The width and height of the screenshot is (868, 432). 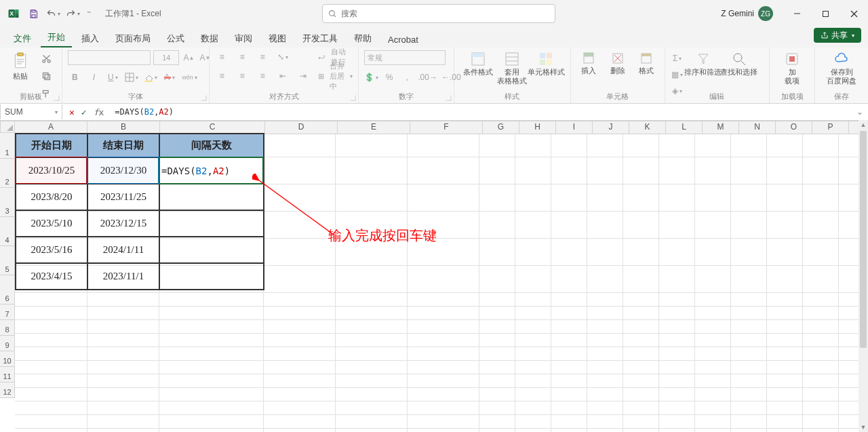 I want to click on currency-icon: 💲▾, so click(x=372, y=77).